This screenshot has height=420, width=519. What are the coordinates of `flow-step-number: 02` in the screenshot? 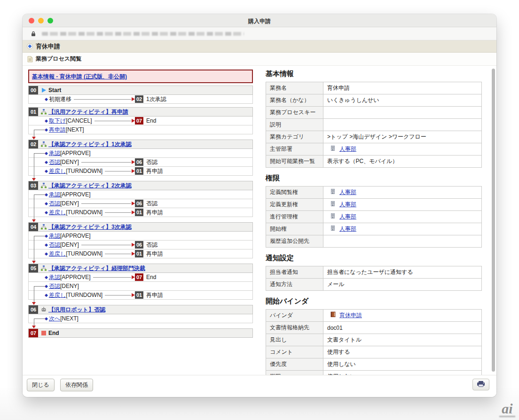 It's located at (33, 144).